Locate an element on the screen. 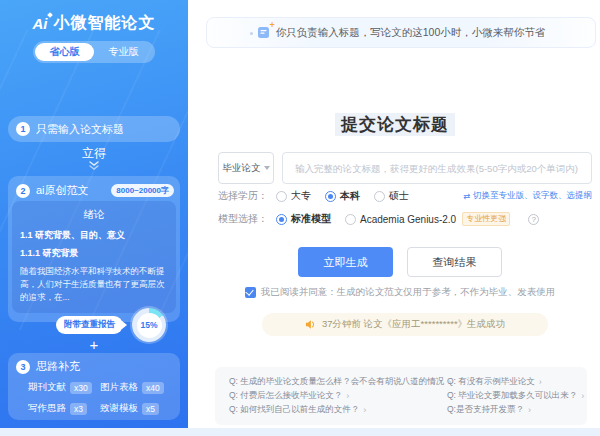 Image resolution: width=600 pixels, height=436 pixels. sparkle-icon: + is located at coordinates (272, 25).